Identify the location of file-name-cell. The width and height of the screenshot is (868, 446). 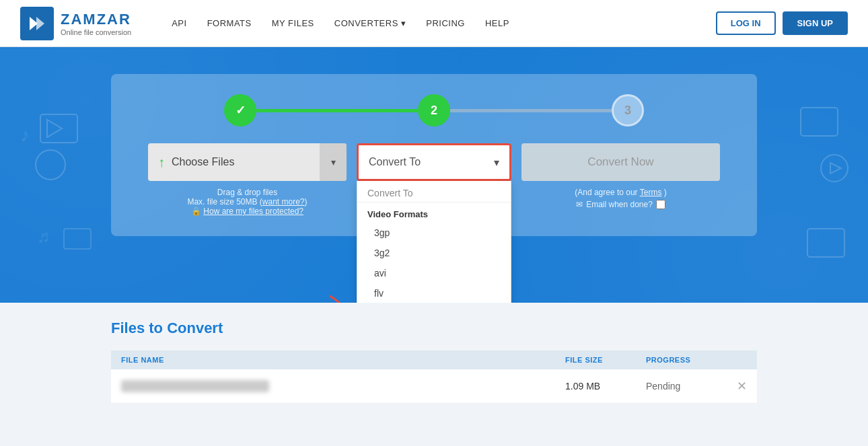
(343, 386).